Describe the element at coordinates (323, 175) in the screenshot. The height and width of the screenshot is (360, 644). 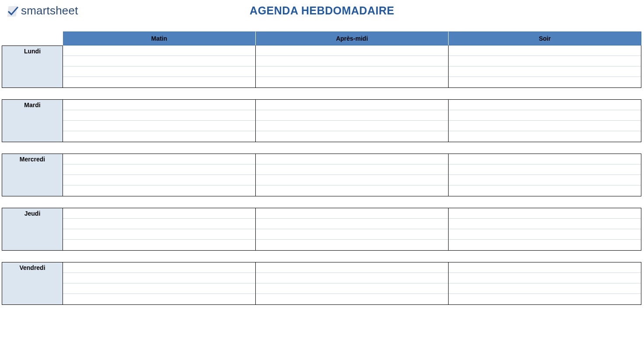
I see `day-block: Mercredi` at that location.